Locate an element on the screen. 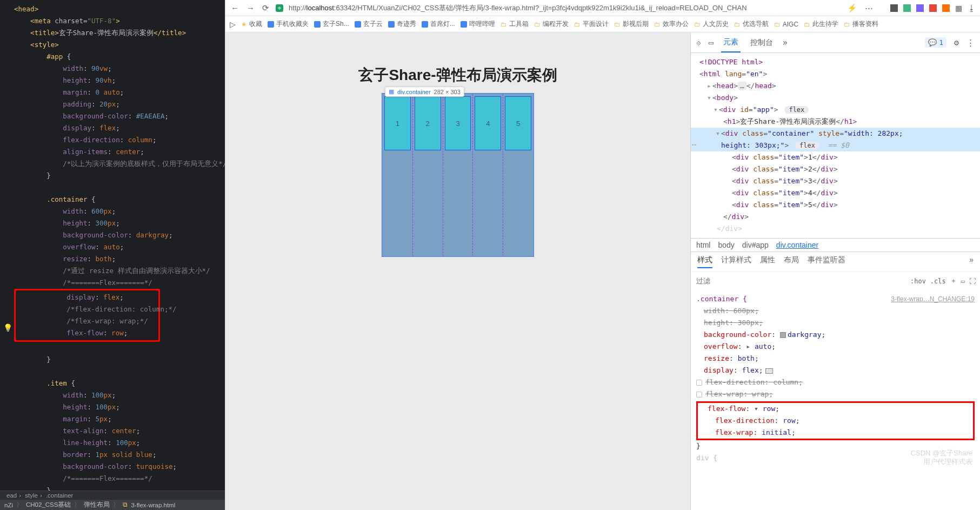 The image size is (980, 510). dom-breadcrumb: html body div#app div.container is located at coordinates (836, 244).